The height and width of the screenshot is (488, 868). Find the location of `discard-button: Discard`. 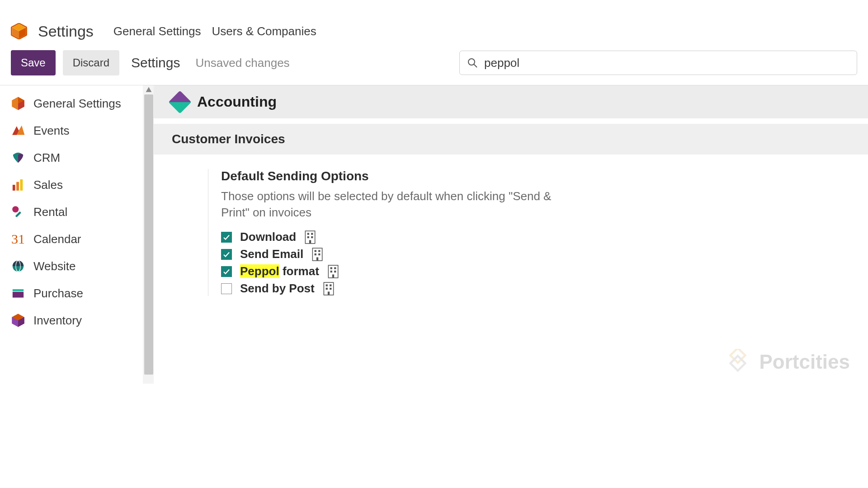

discard-button: Discard is located at coordinates (91, 63).